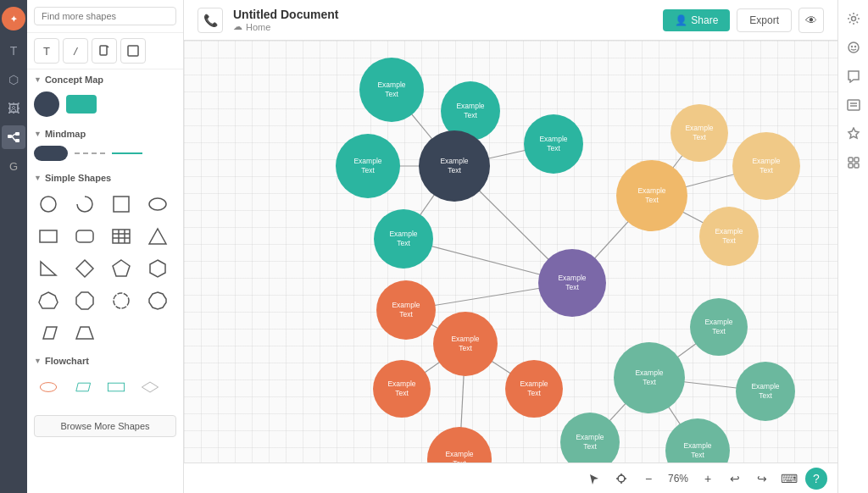  What do you see at coordinates (854, 19) in the screenshot?
I see `right-settings-icon` at bounding box center [854, 19].